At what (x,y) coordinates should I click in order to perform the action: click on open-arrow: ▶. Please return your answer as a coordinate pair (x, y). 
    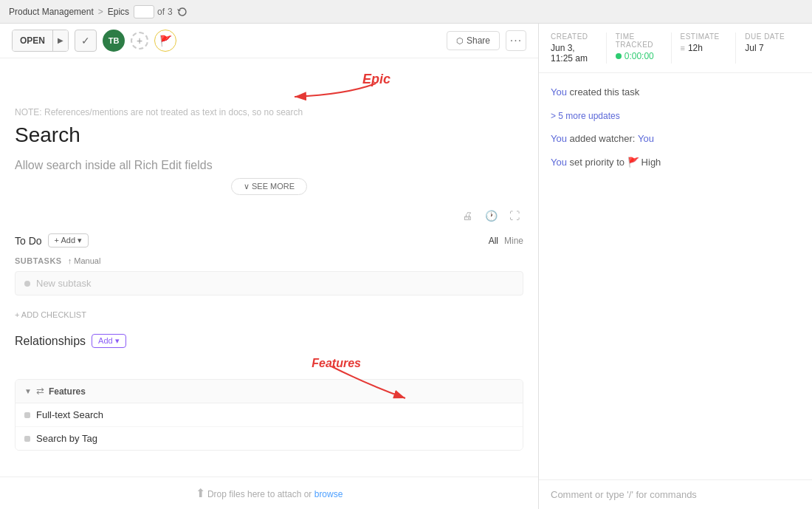
    Looking at the image, I should click on (61, 41).